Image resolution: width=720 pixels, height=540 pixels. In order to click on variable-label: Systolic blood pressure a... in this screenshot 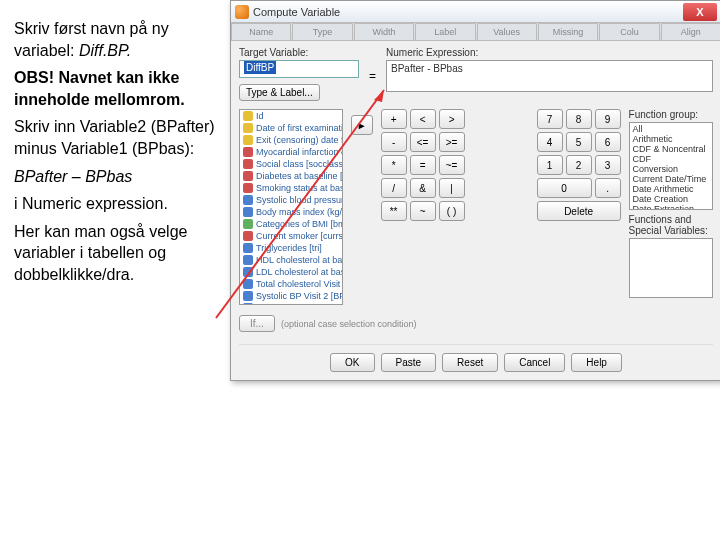, I will do `click(300, 200)`.